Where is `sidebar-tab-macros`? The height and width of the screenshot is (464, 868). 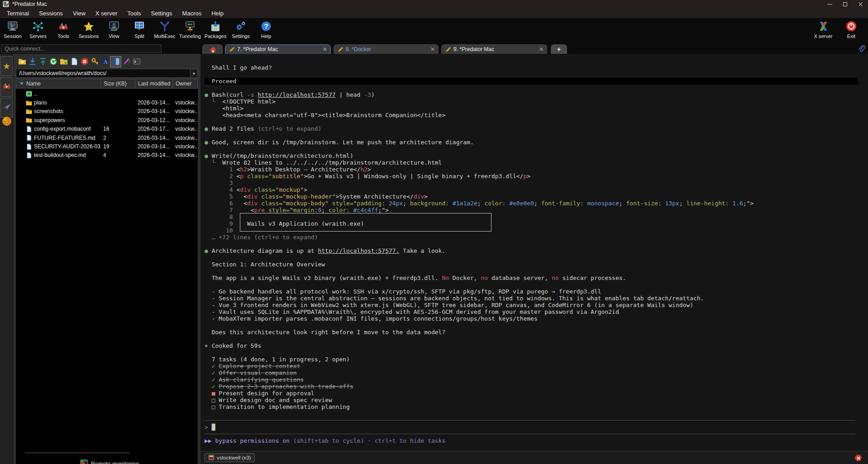 sidebar-tab-macros is located at coordinates (6, 108).